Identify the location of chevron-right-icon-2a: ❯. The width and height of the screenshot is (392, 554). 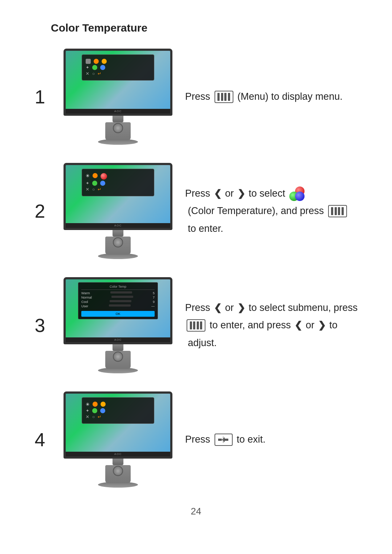
(241, 194).